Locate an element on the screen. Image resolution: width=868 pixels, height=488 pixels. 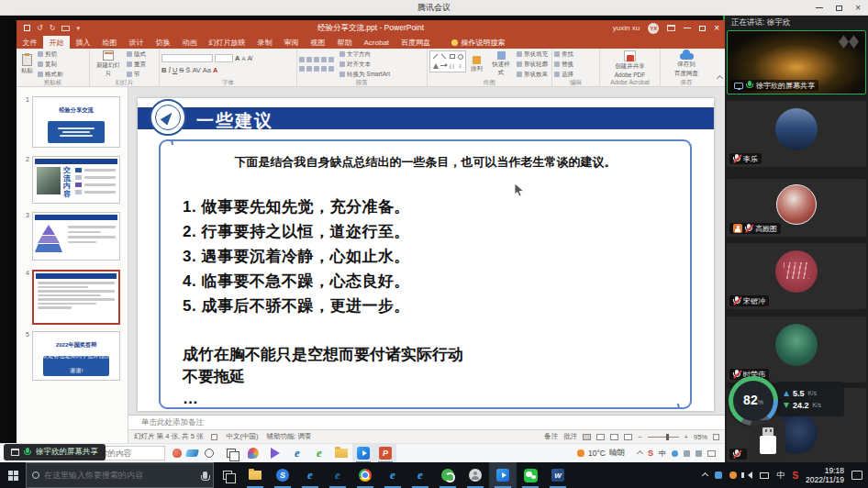
account-name: yuxin xu is located at coordinates (626, 28).